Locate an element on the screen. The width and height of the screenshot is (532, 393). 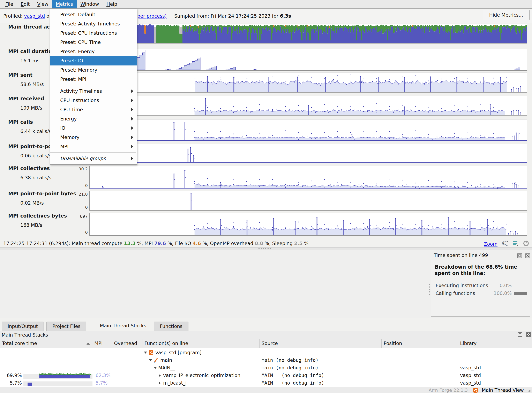
column-header-overhead: Overhead is located at coordinates (127, 344).